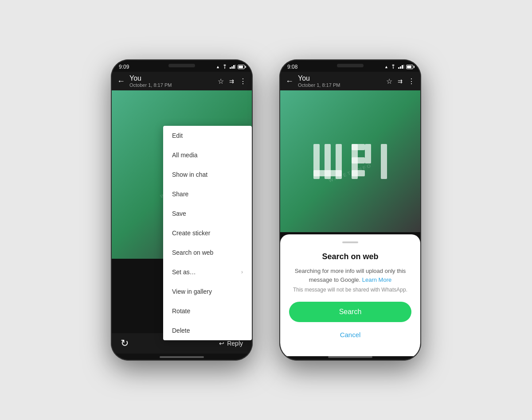 This screenshot has width=532, height=420. I want to click on reload-icon-1: ↻, so click(125, 343).